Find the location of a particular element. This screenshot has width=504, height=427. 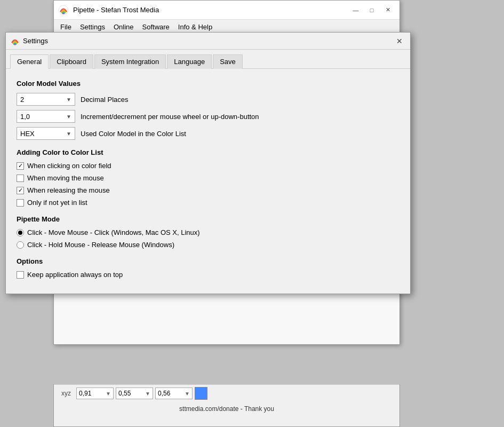

menu-software: Software is located at coordinates (156, 27).